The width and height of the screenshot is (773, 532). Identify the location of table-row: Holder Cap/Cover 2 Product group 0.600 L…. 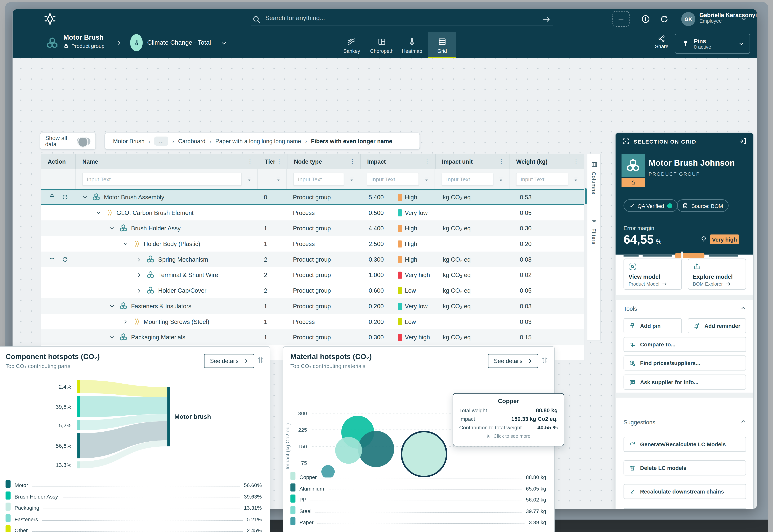
(312, 291).